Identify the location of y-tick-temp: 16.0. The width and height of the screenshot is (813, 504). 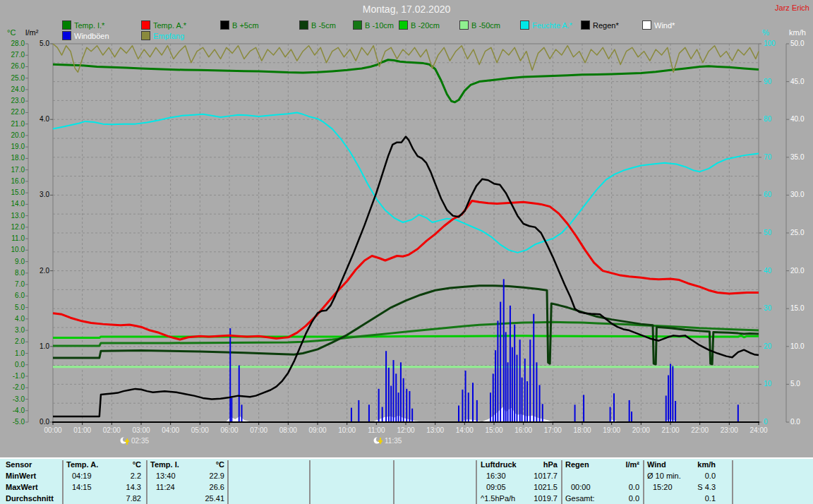
(14, 181).